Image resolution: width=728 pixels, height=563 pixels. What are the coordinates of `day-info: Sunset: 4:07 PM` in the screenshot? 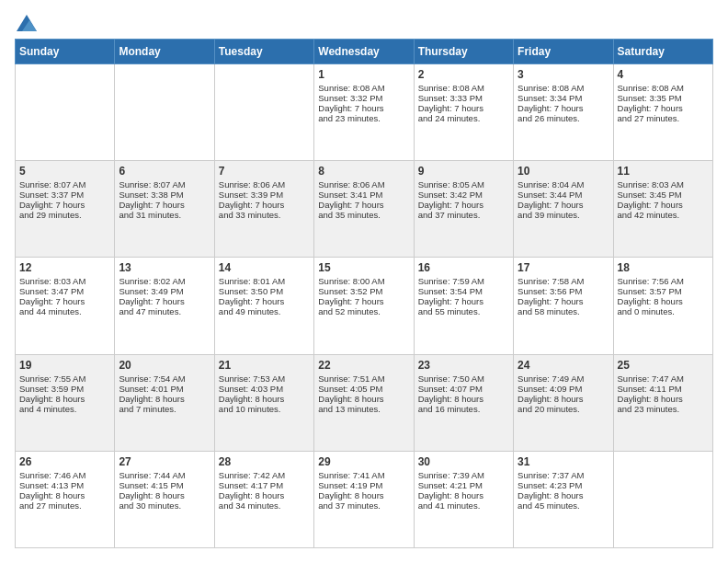 It's located at (463, 388).